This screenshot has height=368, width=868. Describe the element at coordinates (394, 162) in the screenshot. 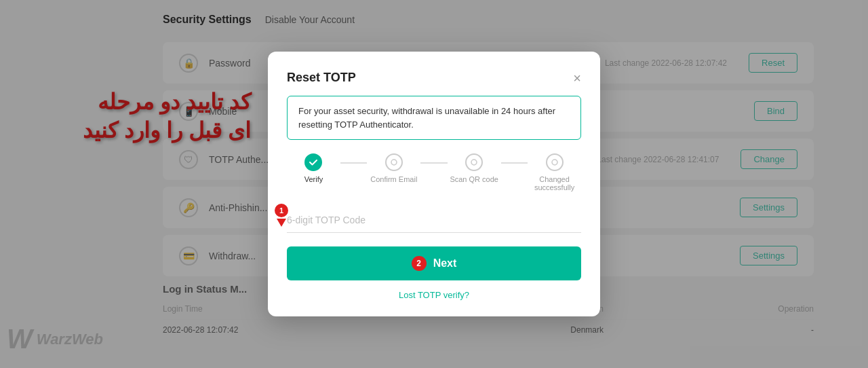

I see `step-confirm-email-circle` at that location.